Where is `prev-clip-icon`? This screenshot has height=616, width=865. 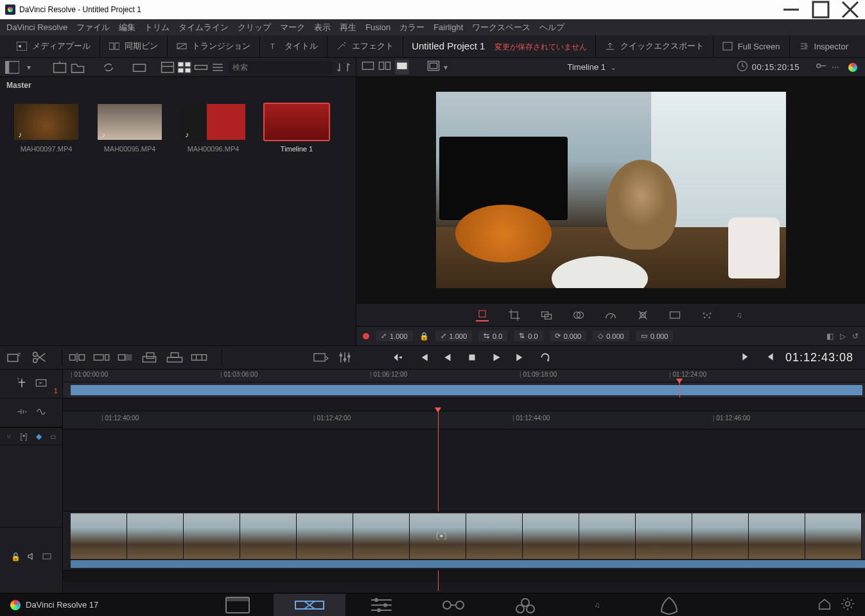 prev-clip-icon is located at coordinates (423, 357).